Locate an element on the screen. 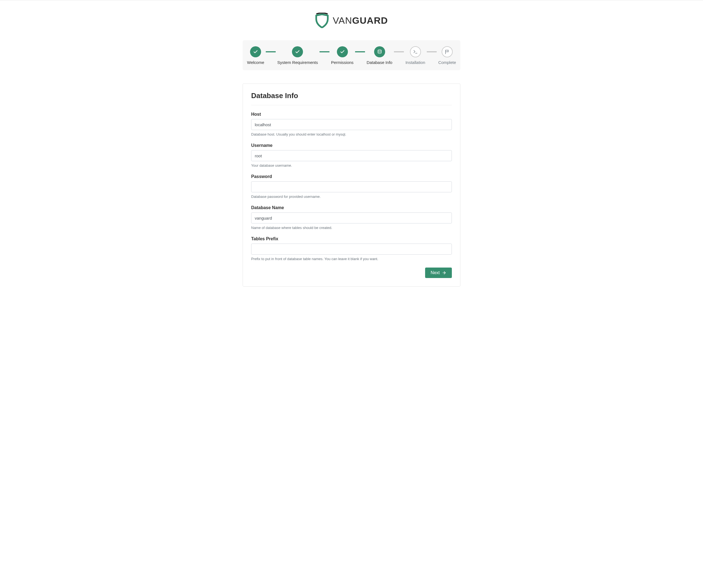  next-button: Next is located at coordinates (439, 273).